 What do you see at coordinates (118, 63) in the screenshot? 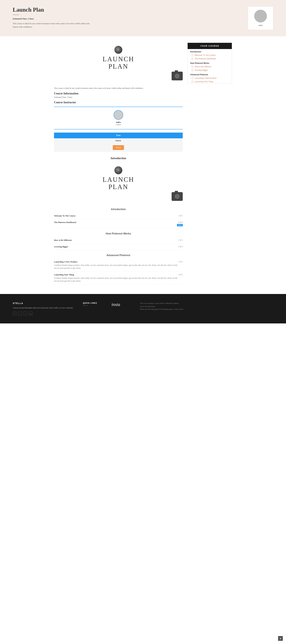
I see `launch-title: LAUNCH PLAN` at bounding box center [118, 63].